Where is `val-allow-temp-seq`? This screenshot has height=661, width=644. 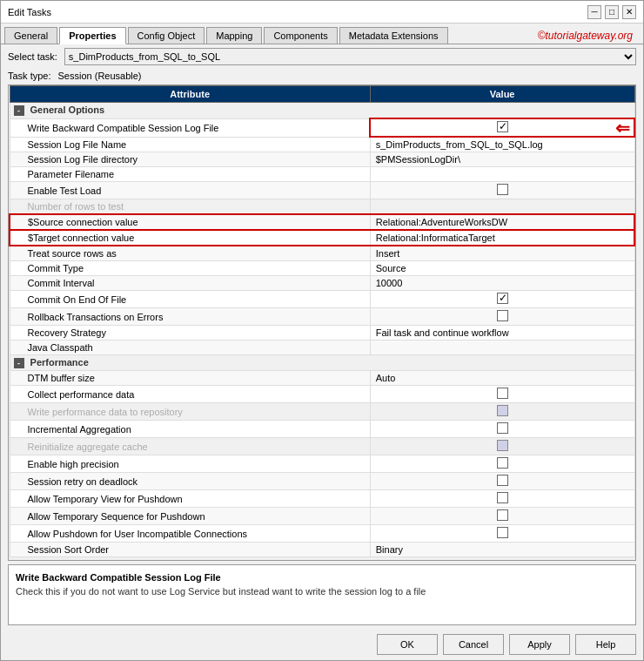 val-allow-temp-seq is located at coordinates (502, 516).